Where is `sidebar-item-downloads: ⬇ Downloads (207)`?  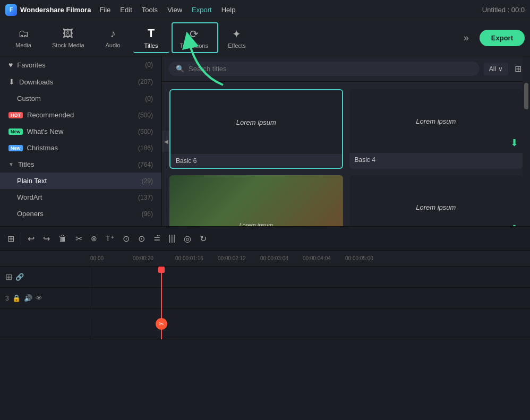
sidebar-item-downloads: ⬇ Downloads (207) is located at coordinates (81, 82).